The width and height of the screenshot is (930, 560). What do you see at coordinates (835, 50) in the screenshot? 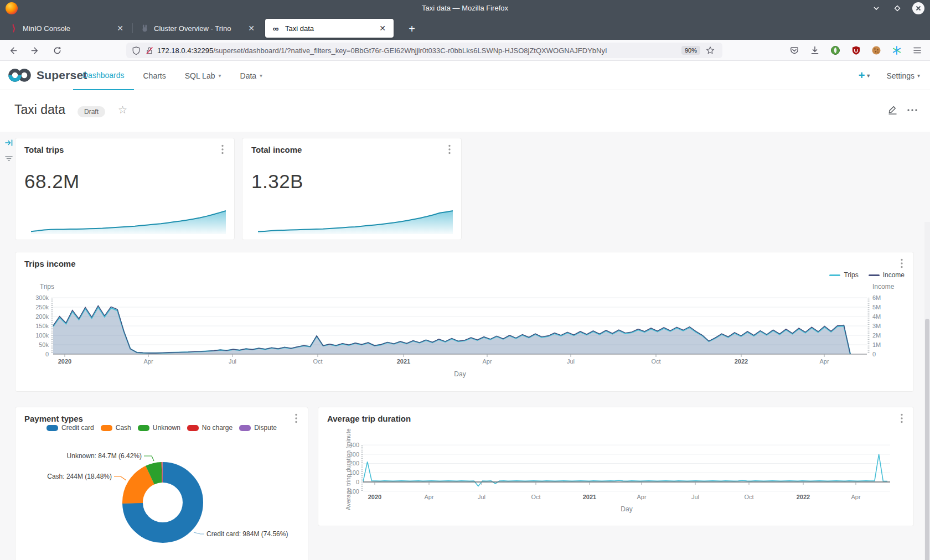
I see `privacy-badger-icon` at bounding box center [835, 50].